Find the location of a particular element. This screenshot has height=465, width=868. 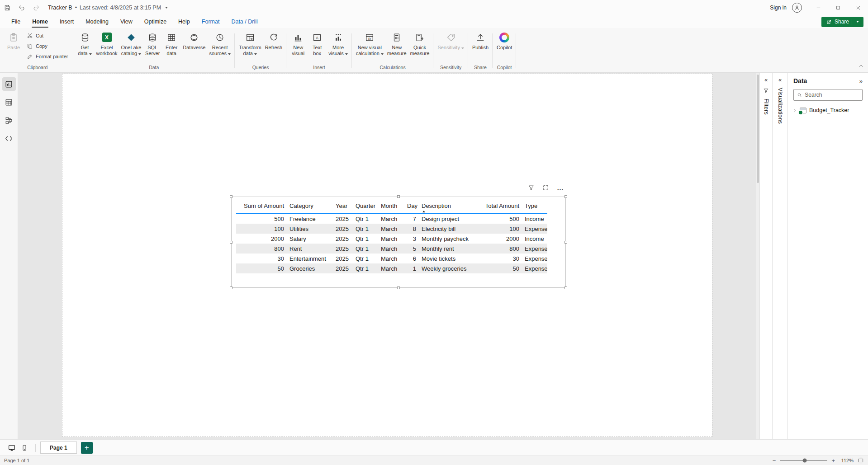

page-tab: Page 1 is located at coordinates (59, 447).